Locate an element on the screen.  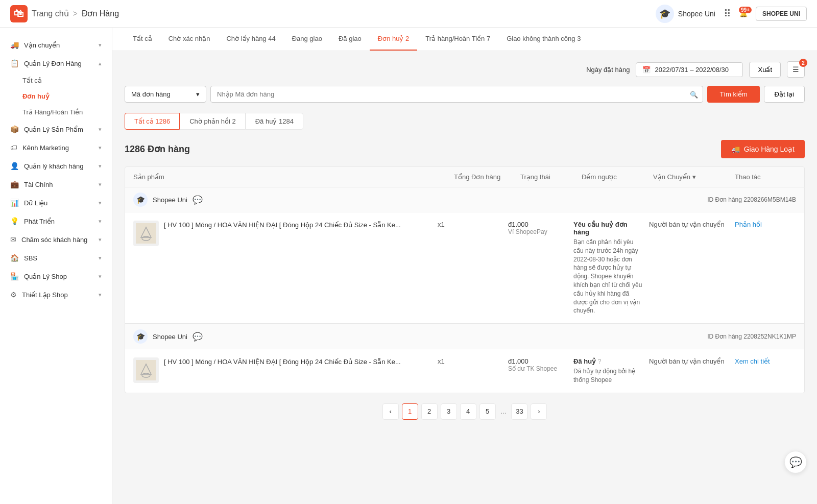
pagination-page-last: 33 is located at coordinates (519, 412).